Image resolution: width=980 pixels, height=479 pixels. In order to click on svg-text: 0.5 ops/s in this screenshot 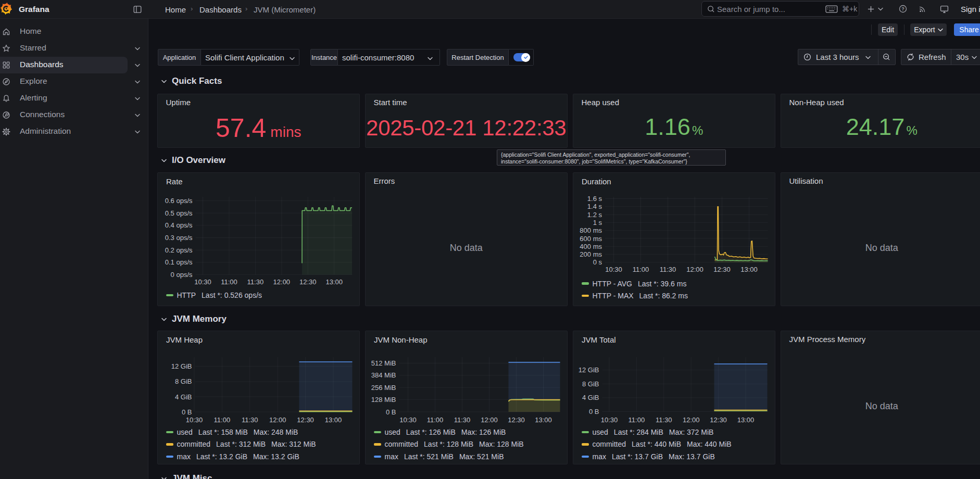, I will do `click(178, 213)`.